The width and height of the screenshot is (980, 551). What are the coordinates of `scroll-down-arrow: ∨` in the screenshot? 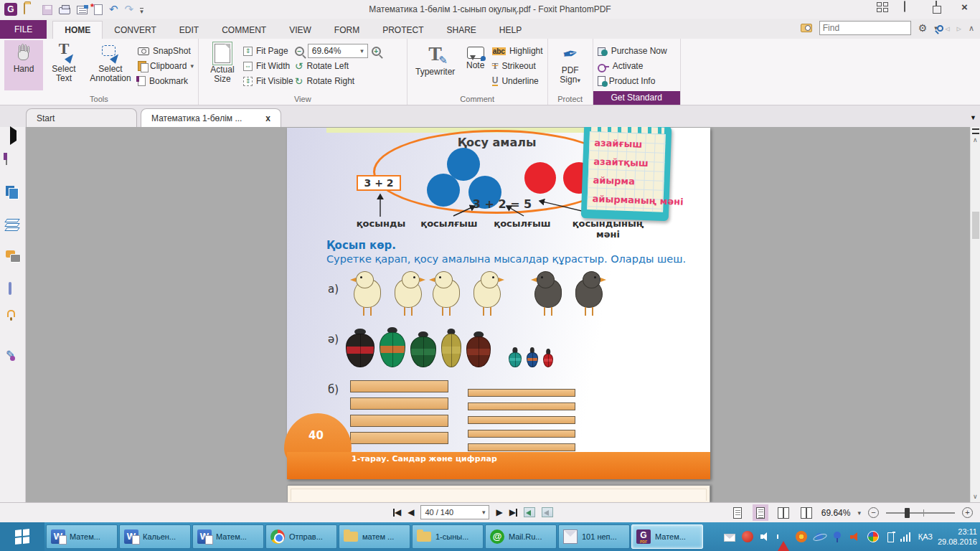 It's located at (976, 496).